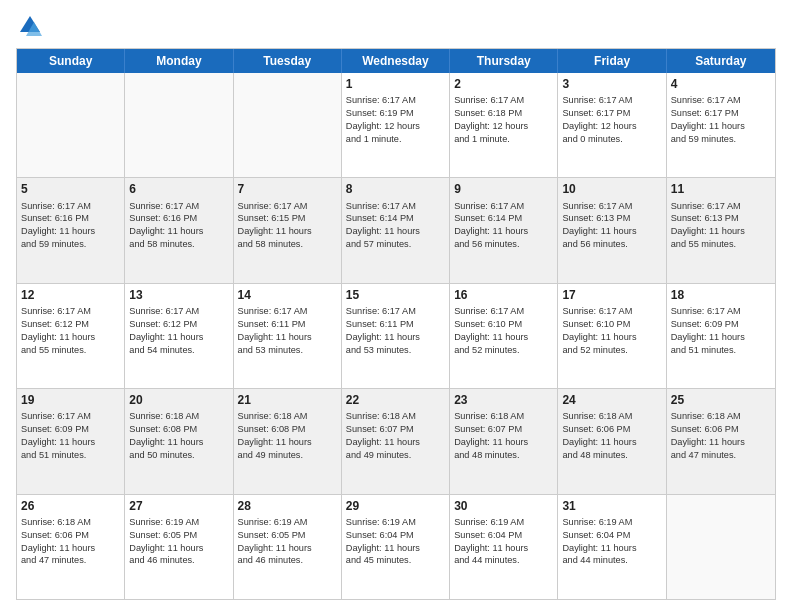 The image size is (792, 612). What do you see at coordinates (612, 226) in the screenshot?
I see `day-info: Sunrise: 6:17 AM Sunset: 6:13 PM Dayligh…` at bounding box center [612, 226].